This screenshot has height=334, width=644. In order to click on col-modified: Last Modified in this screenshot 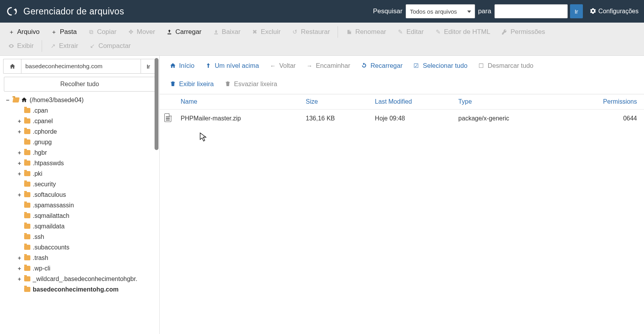, I will do `click(412, 102)`.